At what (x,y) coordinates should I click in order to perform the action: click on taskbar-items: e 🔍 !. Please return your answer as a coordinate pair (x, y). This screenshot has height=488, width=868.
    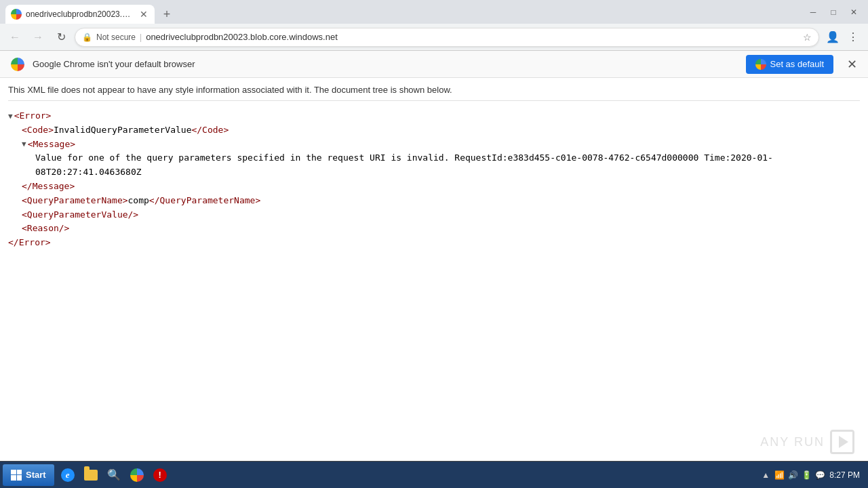
    Looking at the image, I should click on (114, 475).